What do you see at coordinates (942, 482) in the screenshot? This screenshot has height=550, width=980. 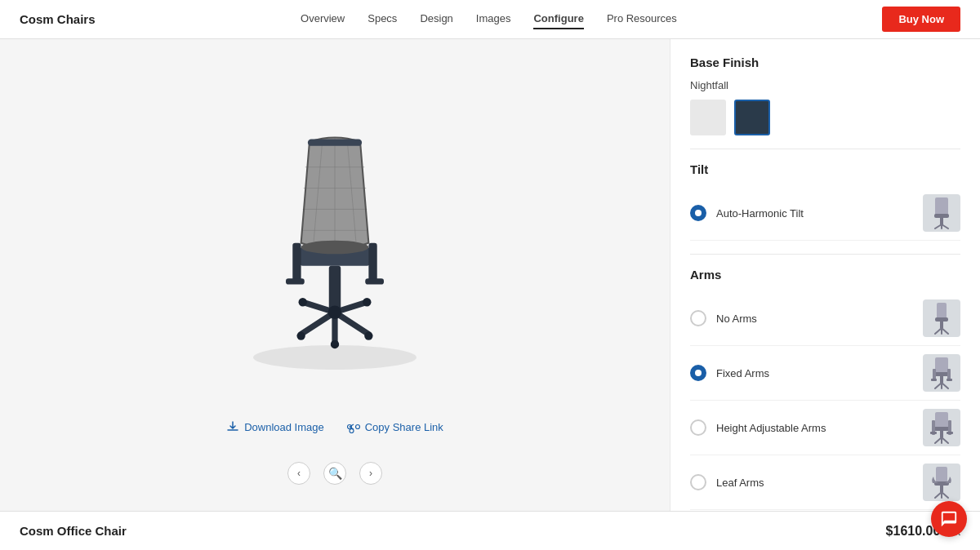 I see `leaf-arms-thumb-icon` at bounding box center [942, 482].